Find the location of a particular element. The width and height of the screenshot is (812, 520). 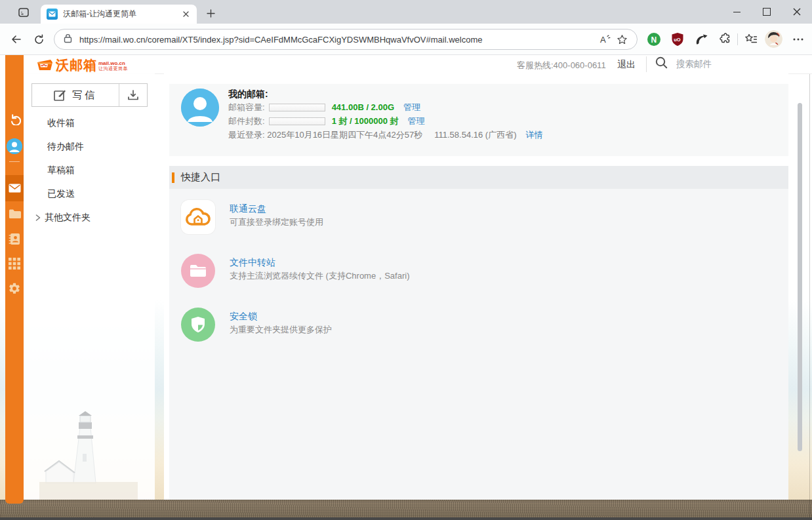

shortcut-security-lock: 安全锁 为重要文件夹提供更多保护 is located at coordinates (485, 325).